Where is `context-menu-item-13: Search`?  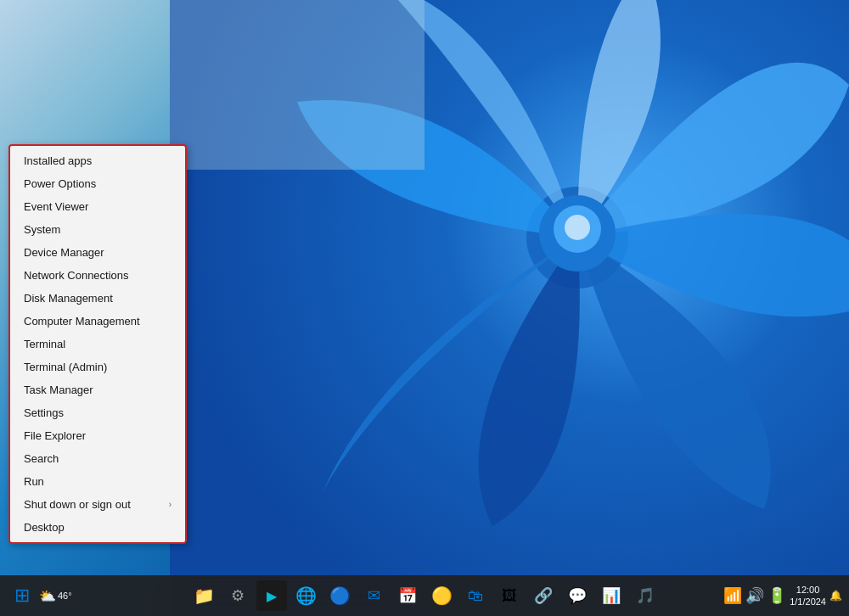 context-menu-item-13: Search is located at coordinates (98, 458).